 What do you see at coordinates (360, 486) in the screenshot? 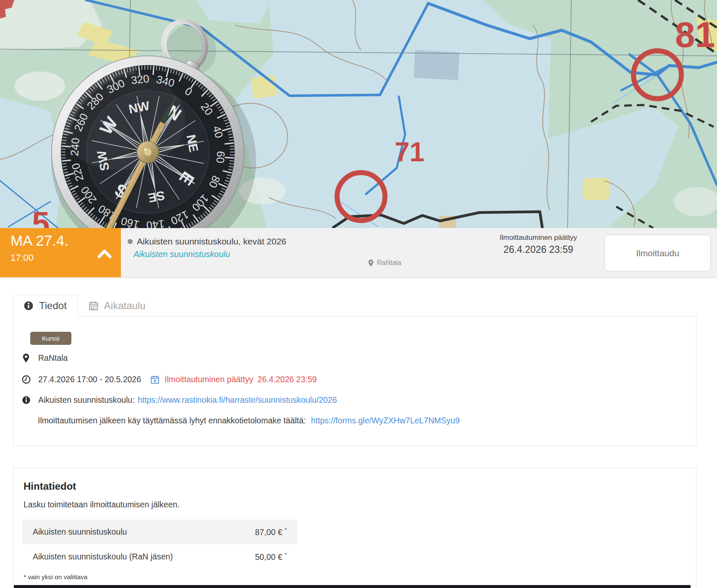
I see `pricing-heading: Hintatiedot` at bounding box center [360, 486].